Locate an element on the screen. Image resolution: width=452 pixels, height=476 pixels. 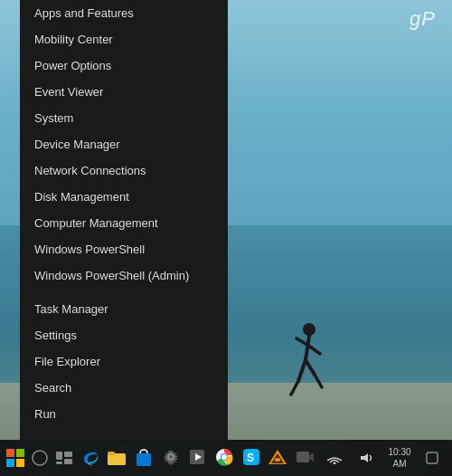
notification-icon is located at coordinates (432, 458).